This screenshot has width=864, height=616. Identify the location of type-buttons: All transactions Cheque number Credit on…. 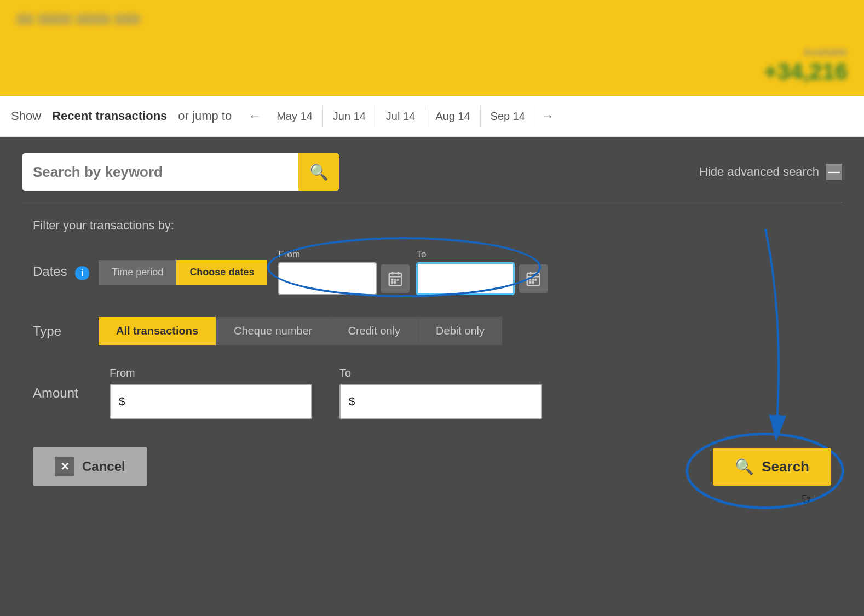
(300, 331).